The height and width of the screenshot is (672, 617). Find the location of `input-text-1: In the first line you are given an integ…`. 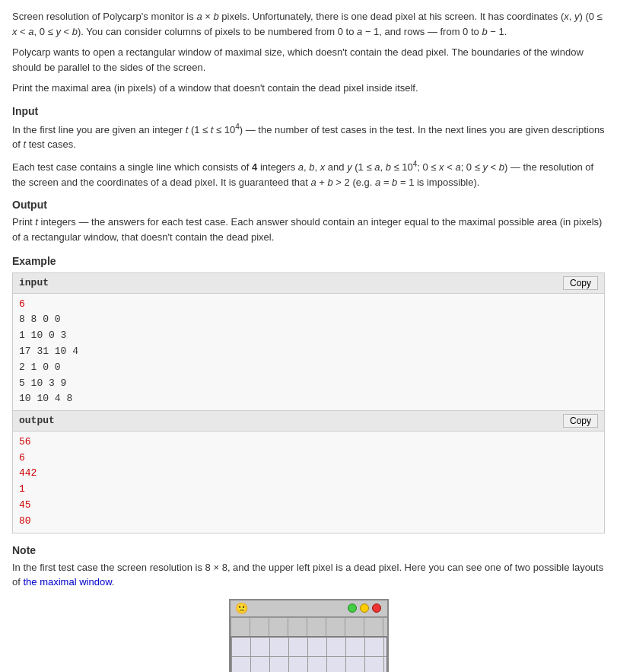

input-text-1: In the first line you are given an integ… is located at coordinates (309, 137).